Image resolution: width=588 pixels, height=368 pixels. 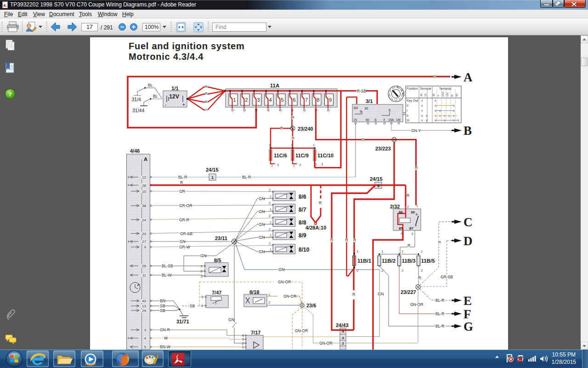 I want to click on svg-text: 15A, so click(x=391, y=120).